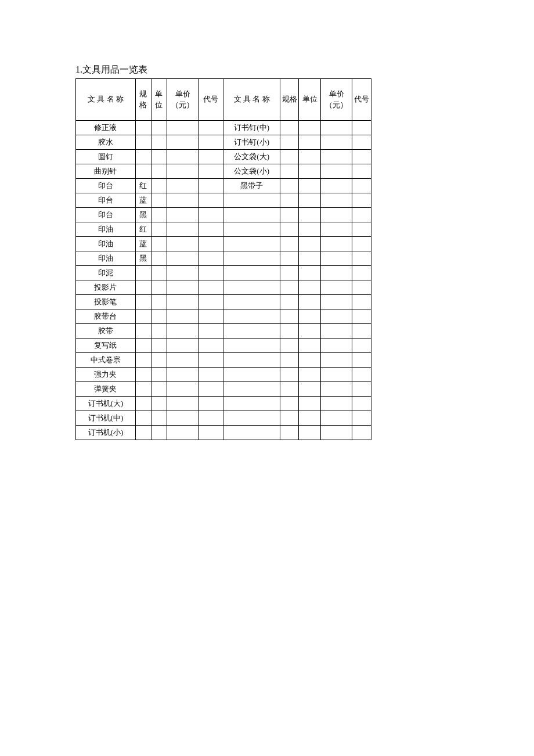 The height and width of the screenshot is (756, 534). Describe the element at coordinates (224, 404) in the screenshot. I see `table-row: 订书机(大)` at that location.